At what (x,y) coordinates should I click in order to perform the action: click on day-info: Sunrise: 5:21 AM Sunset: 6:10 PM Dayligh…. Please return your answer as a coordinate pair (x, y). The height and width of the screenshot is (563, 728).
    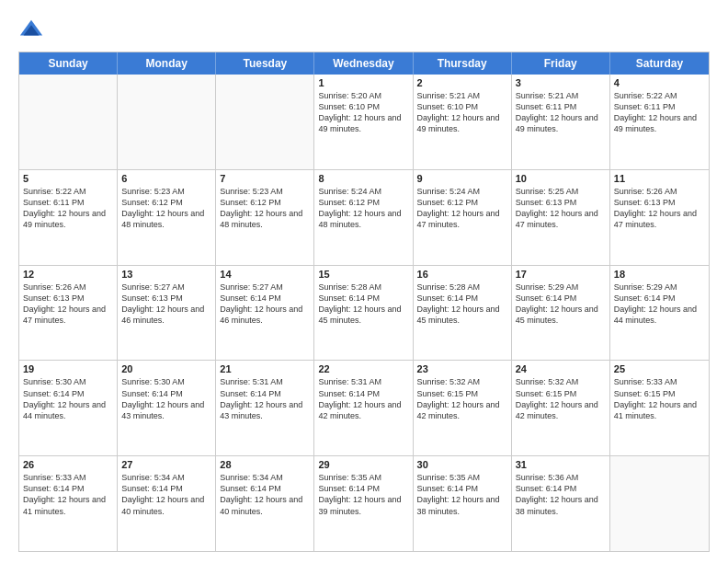
    Looking at the image, I should click on (462, 112).